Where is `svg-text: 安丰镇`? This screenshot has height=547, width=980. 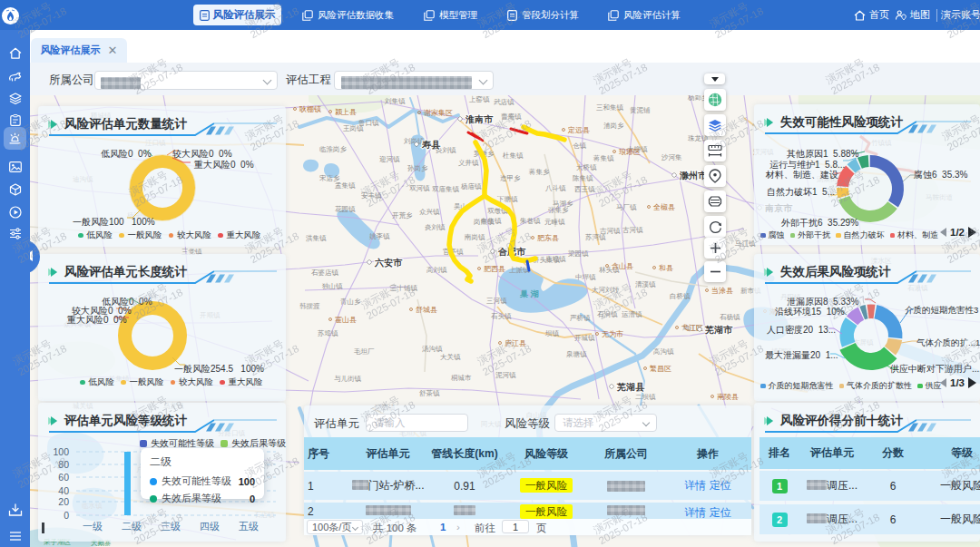
svg-text: 安丰镇 is located at coordinates (372, 196).